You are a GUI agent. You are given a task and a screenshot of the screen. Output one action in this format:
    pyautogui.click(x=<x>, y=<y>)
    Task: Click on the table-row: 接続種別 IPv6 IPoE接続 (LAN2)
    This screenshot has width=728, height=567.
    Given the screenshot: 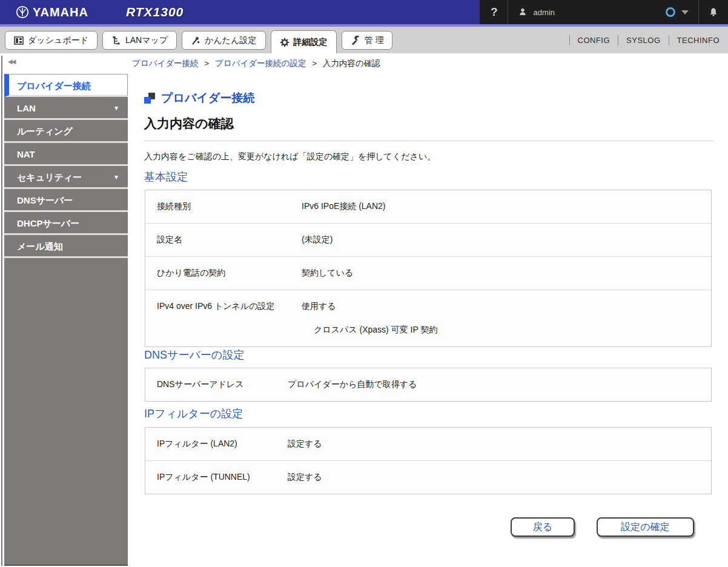 What is the action you would take?
    pyautogui.click(x=428, y=207)
    